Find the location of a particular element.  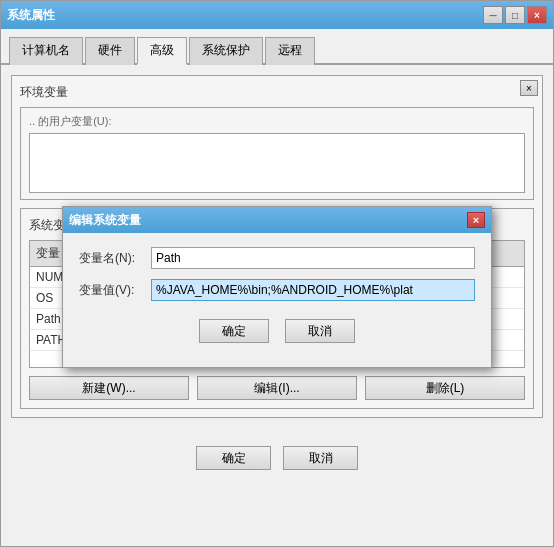

user-vars-table is located at coordinates (277, 163).